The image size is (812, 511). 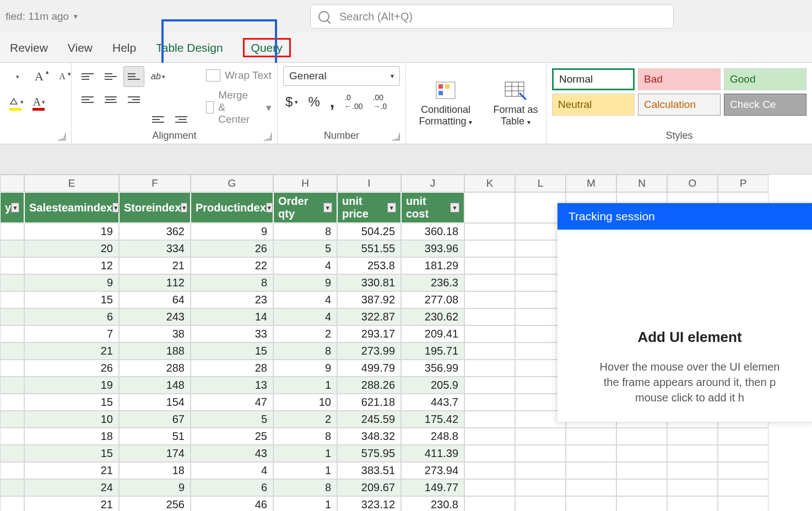 I want to click on cell: 330.81, so click(x=369, y=283).